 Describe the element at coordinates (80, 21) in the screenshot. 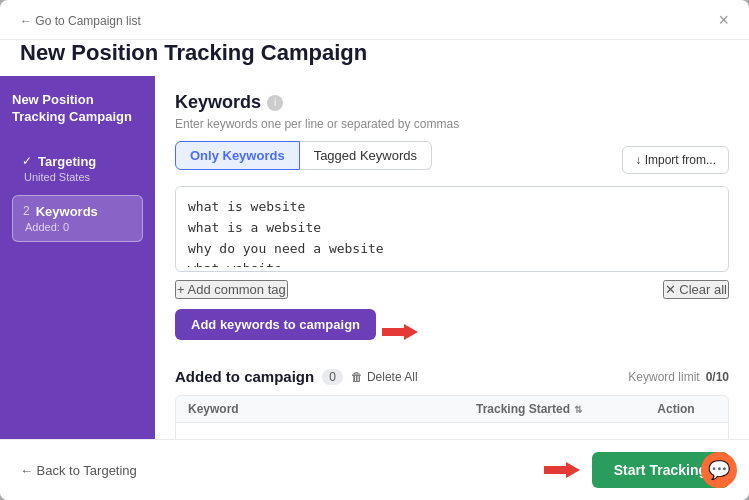

I see `go-to-campaign-link: ← Go to Campaign list` at that location.